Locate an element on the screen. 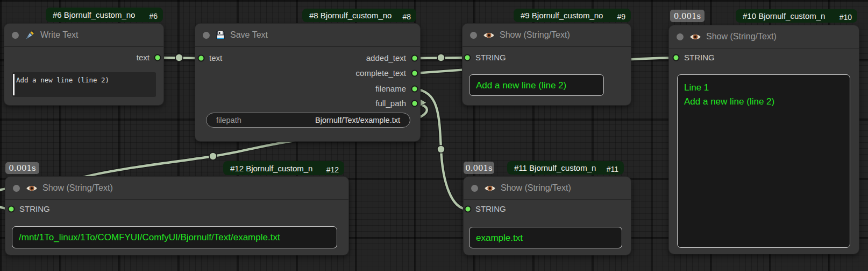 The image size is (868, 271). node-title: Write Text is located at coordinates (59, 35).